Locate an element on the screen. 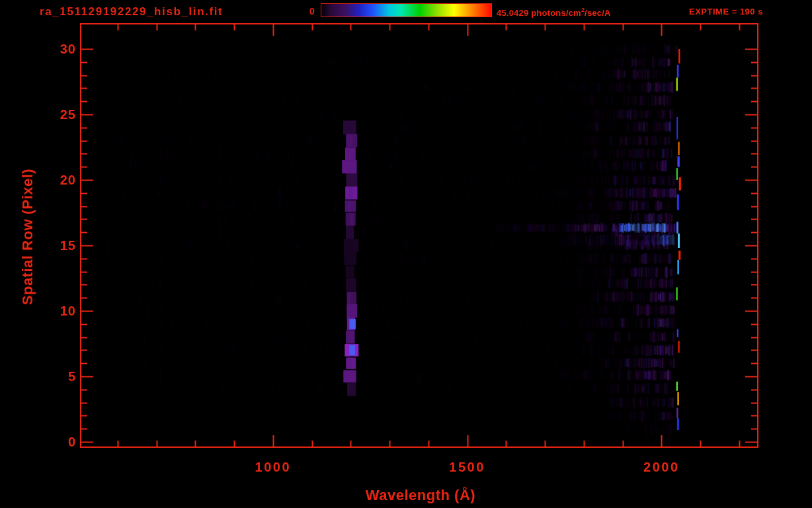 This screenshot has width=812, height=508. y-axis-tick-label: 0 is located at coordinates (58, 442).